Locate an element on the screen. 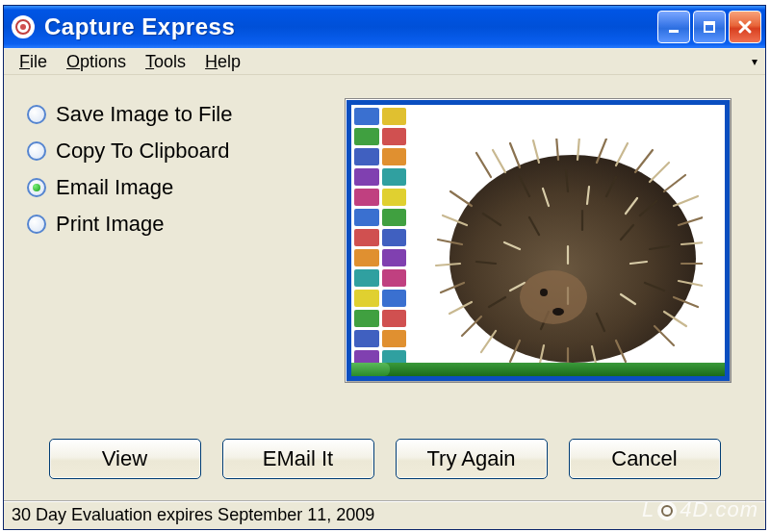  radio-email-image: Email Image is located at coordinates (186, 188).